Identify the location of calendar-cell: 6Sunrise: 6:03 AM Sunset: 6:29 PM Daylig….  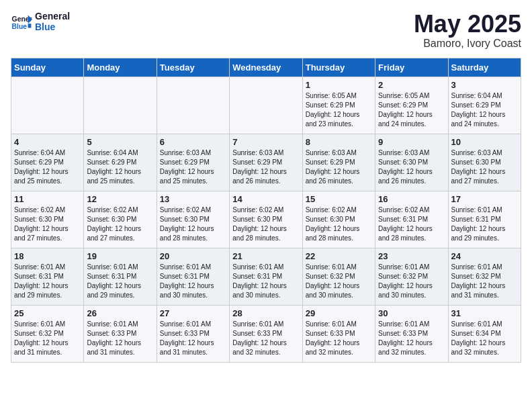
(193, 163).